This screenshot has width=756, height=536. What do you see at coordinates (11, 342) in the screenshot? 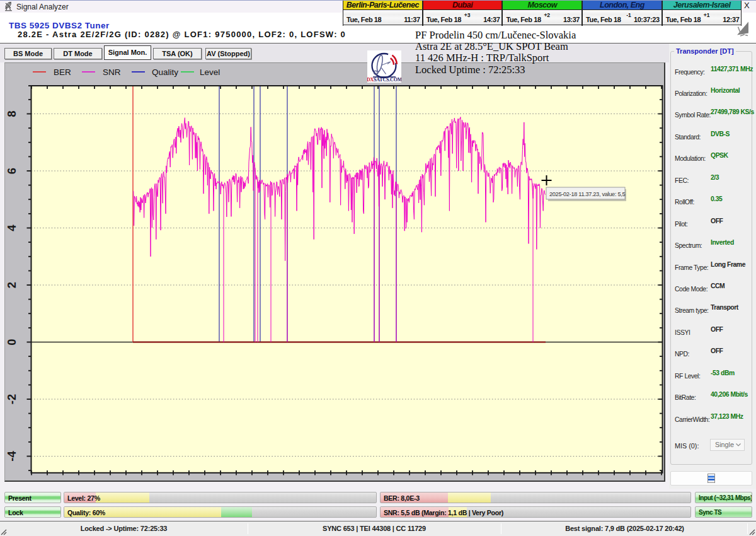
I see `svg-text: 0` at bounding box center [11, 342].